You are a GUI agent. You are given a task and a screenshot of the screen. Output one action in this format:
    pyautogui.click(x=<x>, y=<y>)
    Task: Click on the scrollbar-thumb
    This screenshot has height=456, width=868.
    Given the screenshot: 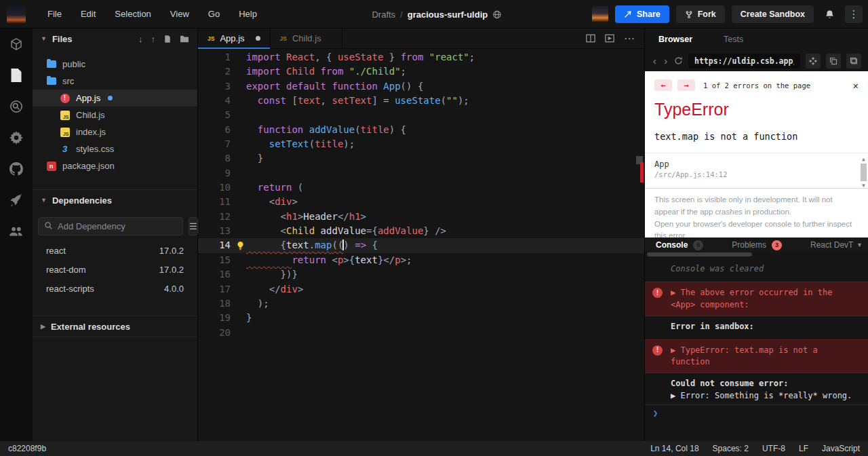 What is the action you would take?
    pyautogui.click(x=864, y=172)
    